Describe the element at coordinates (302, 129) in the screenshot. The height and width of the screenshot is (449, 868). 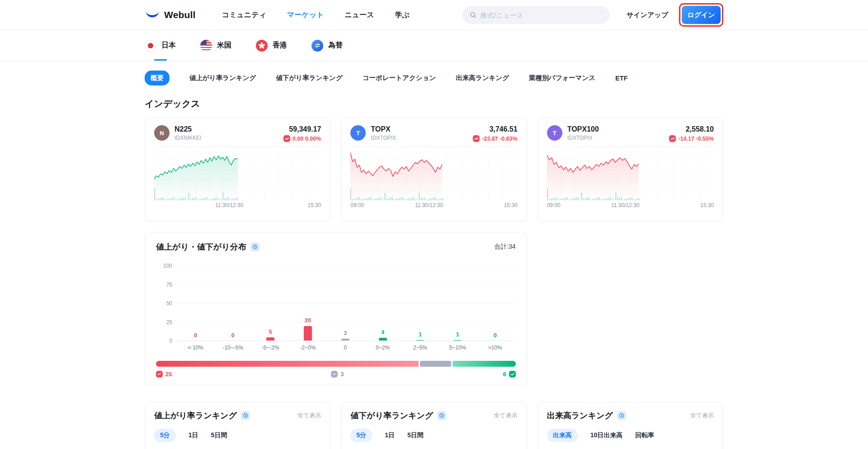
I see `index-price: 59,349.17` at that location.